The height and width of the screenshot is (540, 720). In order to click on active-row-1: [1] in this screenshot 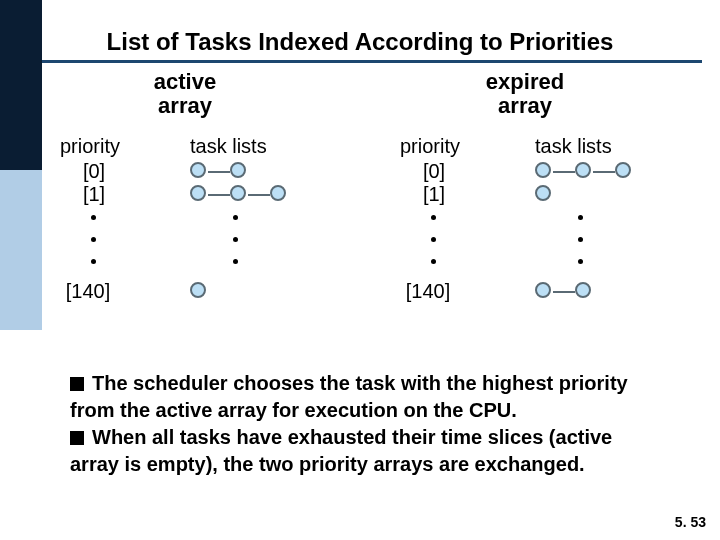, I will do `click(94, 194)`.